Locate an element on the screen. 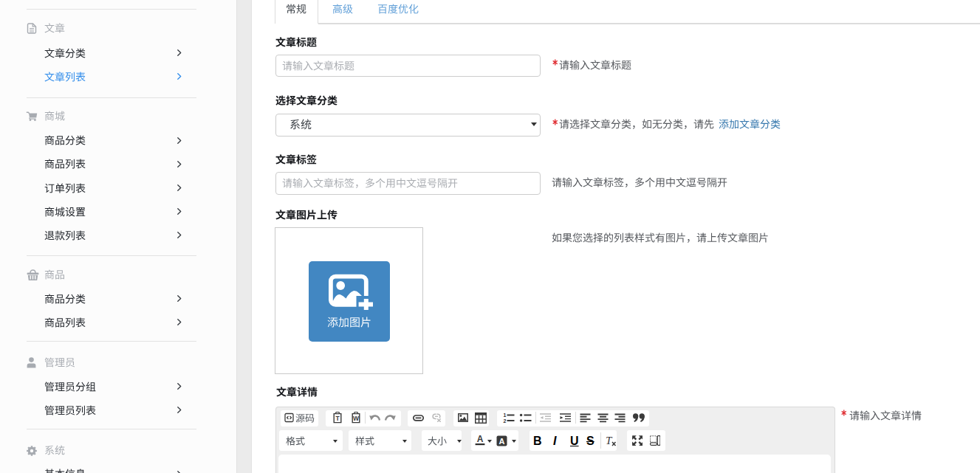  svg-text: 2 is located at coordinates (504, 421).